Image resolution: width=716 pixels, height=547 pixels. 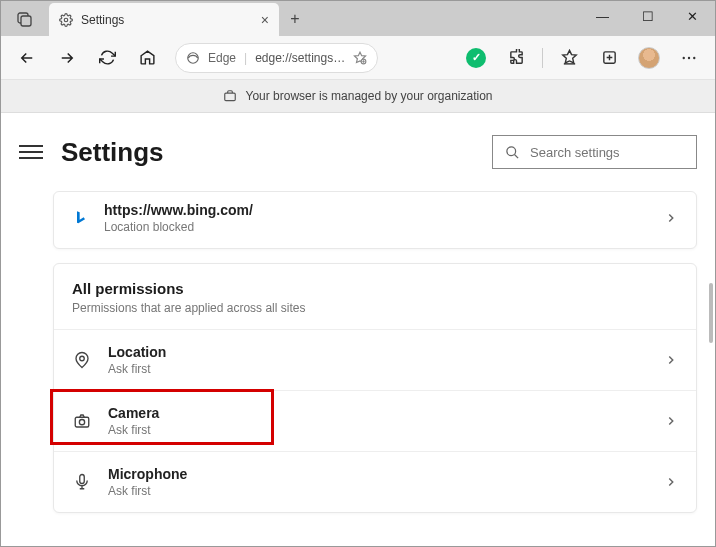 What do you see at coordinates (31, 152) in the screenshot?
I see `hamburger-menu-button` at bounding box center [31, 152].